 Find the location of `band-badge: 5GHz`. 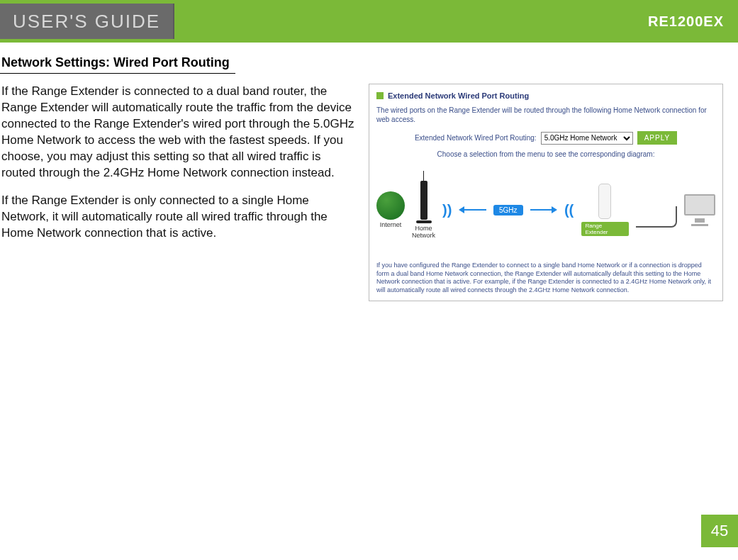

band-badge: 5GHz is located at coordinates (508, 210).